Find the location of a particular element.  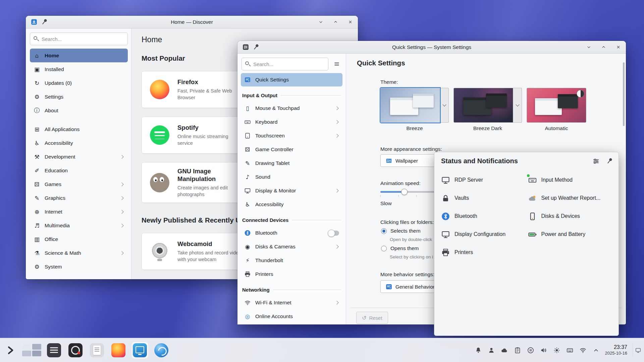

status-item: Input Method is located at coordinates (572, 180).